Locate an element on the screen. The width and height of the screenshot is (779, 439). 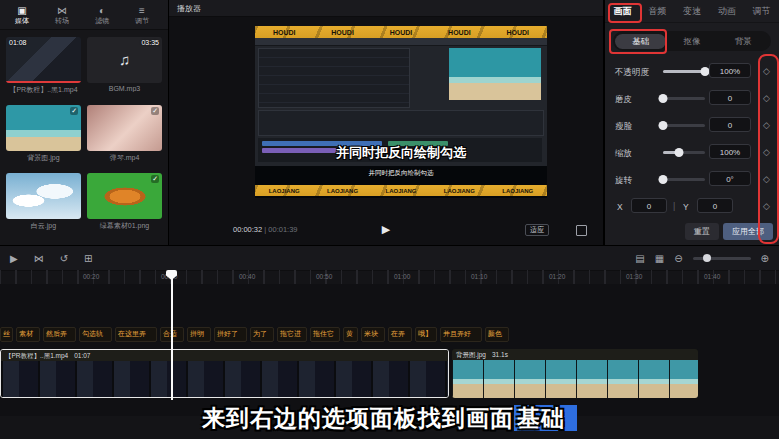
media-item: 白云.jpg is located at coordinates (44, 204).